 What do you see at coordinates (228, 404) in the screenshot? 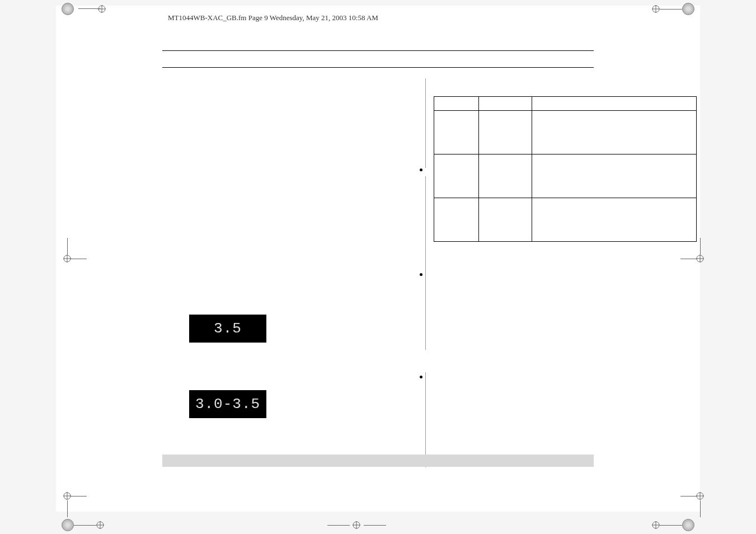
I see `lcd-display-2: 3.0-3.5` at bounding box center [228, 404].